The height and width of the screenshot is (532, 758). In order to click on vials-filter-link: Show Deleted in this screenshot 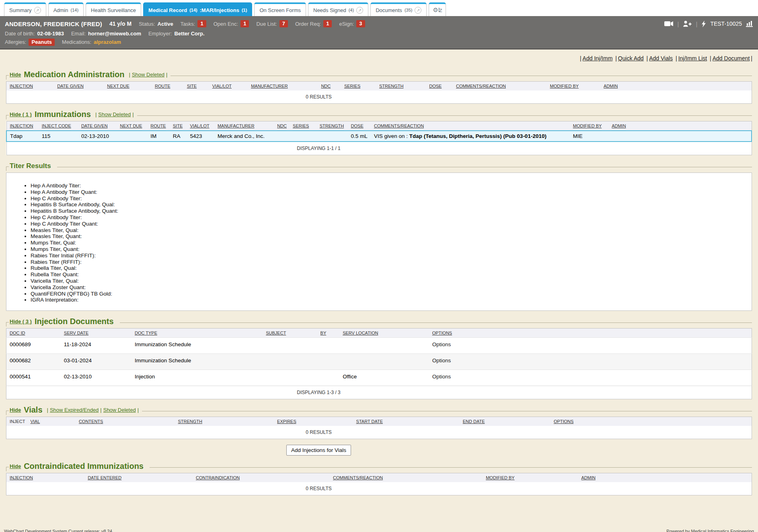, I will do `click(119, 410)`.